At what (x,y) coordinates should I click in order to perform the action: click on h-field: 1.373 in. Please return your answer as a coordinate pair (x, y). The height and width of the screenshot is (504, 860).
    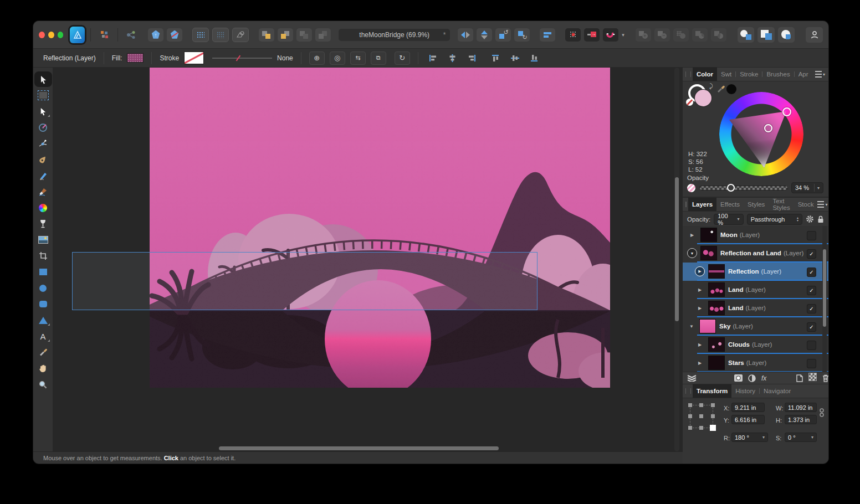
    Looking at the image, I should click on (801, 420).